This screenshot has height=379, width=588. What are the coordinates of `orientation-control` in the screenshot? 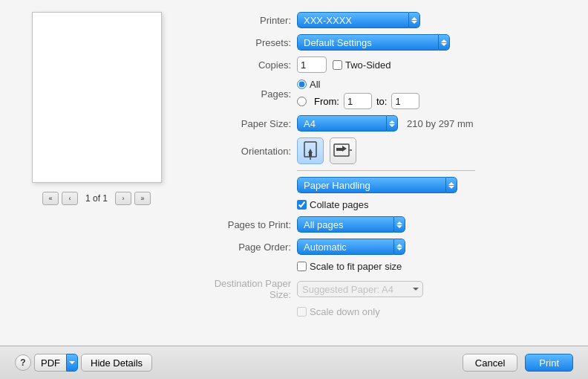 It's located at (327, 151).